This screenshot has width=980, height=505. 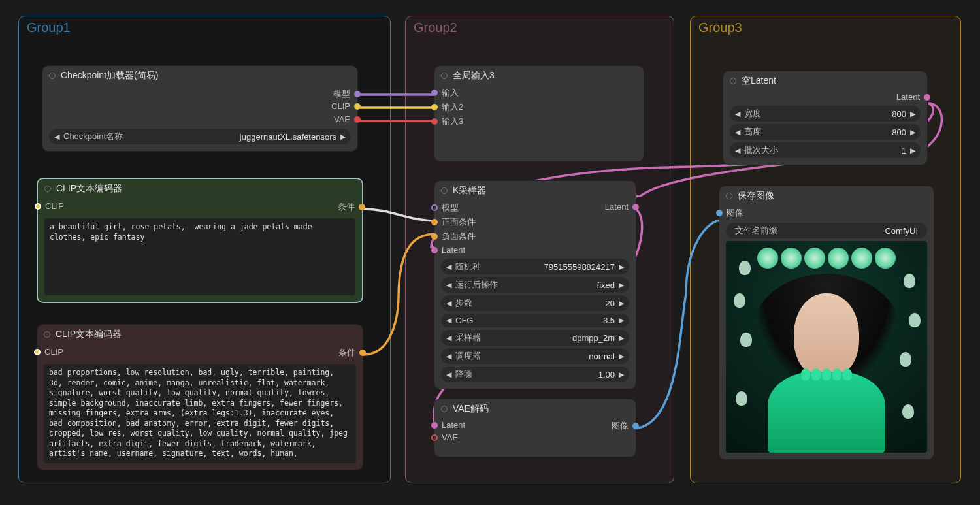 What do you see at coordinates (535, 303) in the screenshot?
I see `steps-widget: ◀步数20▶` at bounding box center [535, 303].